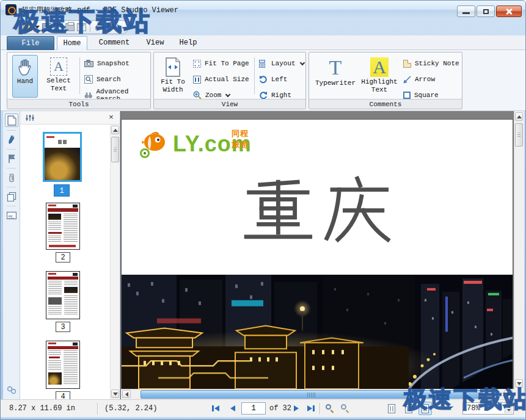 This screenshot has height=420, width=526. Describe the element at coordinates (335, 76) in the screenshot. I see `typewriter-button: T Typewriter` at that location.